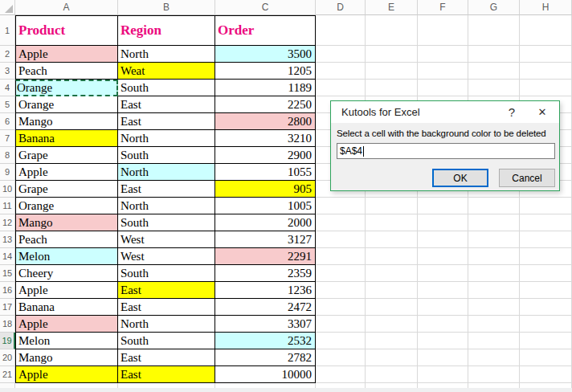 This screenshot has width=572, height=392. Describe the element at coordinates (67, 206) in the screenshot. I see `cell-A11: Orange` at that location.